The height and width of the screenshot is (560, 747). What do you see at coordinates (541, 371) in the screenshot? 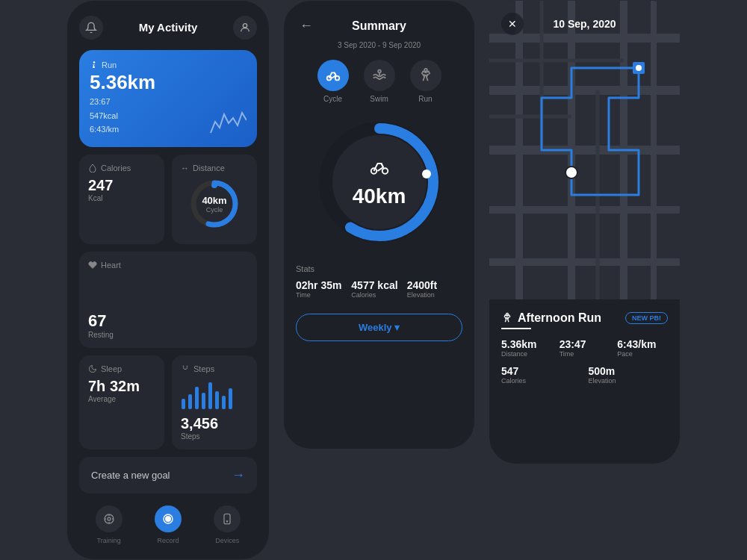
I see `stat-cal-detail-value: 547` at bounding box center [541, 371].